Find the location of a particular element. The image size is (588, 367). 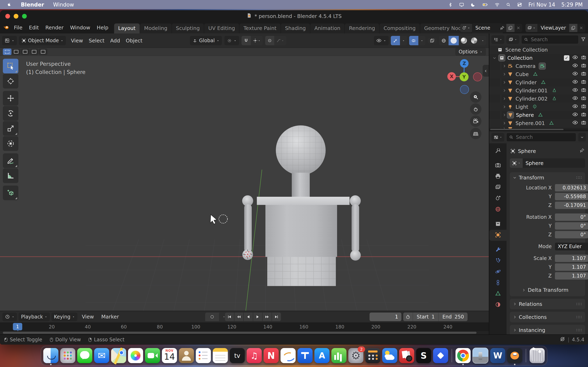

light-data-icon is located at coordinates (535, 107).